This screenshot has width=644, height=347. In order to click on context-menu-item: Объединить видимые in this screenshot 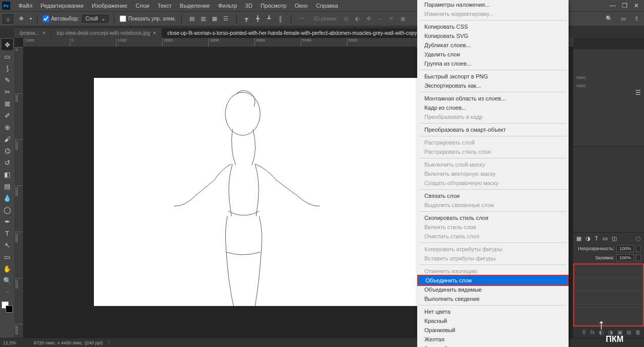, I will do `click(493, 290)`.